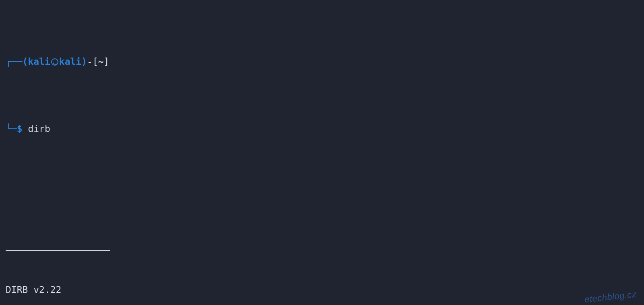 This screenshot has height=305, width=644. I want to click on prompt-cwd: ~, so click(101, 62).